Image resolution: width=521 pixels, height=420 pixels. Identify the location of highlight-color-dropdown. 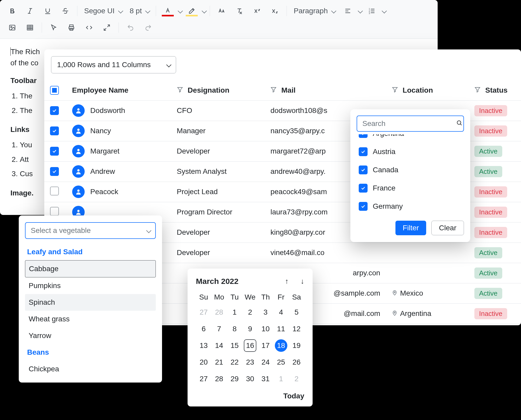
(204, 11).